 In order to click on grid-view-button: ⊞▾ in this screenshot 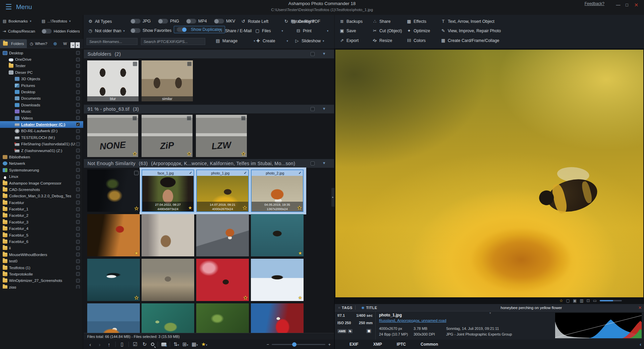, I will do `click(185, 344)`.